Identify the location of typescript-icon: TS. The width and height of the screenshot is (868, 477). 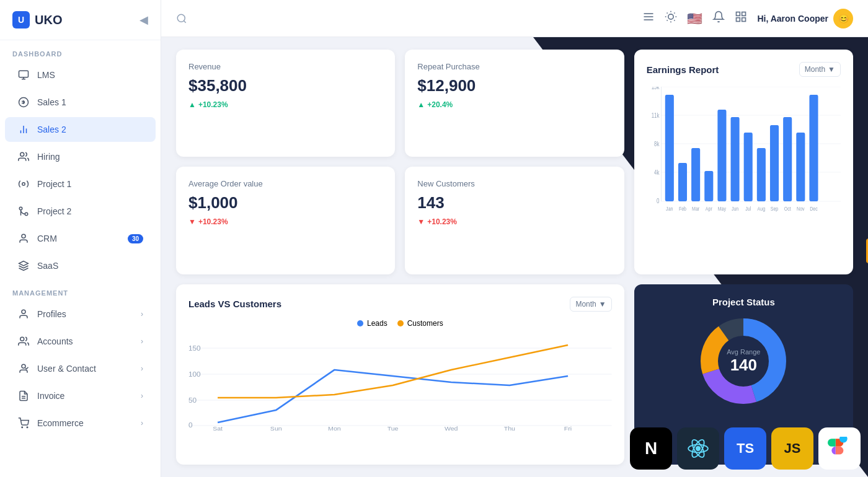
(745, 449).